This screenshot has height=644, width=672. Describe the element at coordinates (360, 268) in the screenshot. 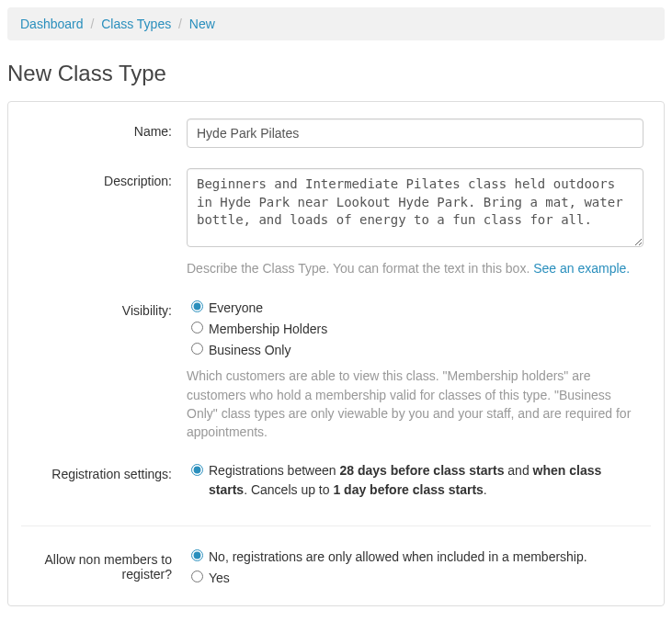

I see `description-help-text: Describe the Class Type. You can format …` at that location.